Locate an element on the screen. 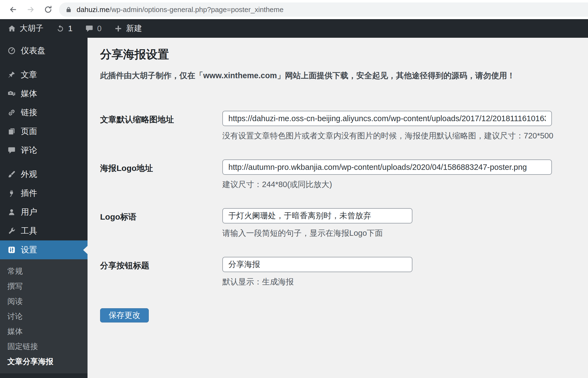  admin-menu: 仪表盘 文章 媒体 链接 页面 is located at coordinates (44, 206).